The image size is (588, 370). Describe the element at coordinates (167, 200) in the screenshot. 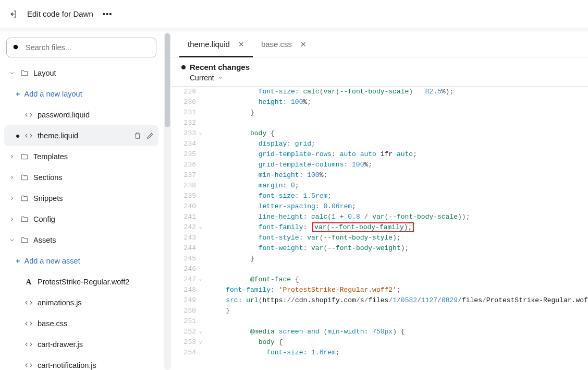

I see `sidebar-scrollbar` at that location.